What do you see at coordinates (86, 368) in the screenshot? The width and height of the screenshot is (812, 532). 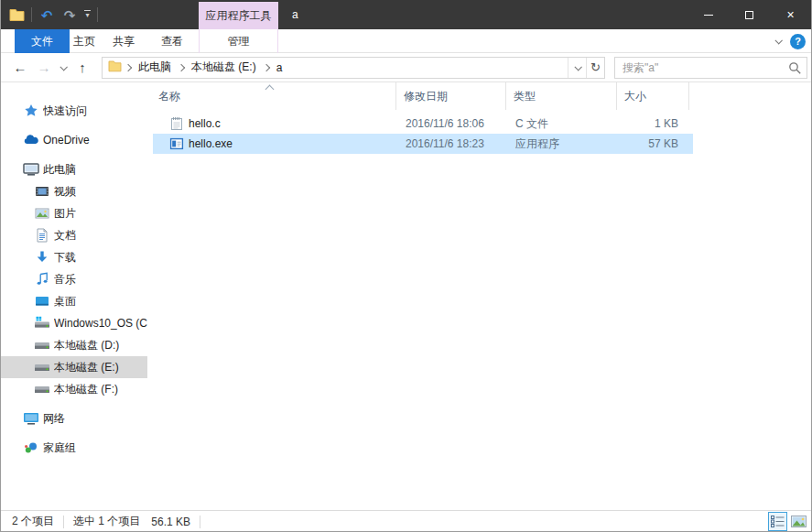 I see `sidebar-item-label: 本地磁盘 (E:)` at bounding box center [86, 368].